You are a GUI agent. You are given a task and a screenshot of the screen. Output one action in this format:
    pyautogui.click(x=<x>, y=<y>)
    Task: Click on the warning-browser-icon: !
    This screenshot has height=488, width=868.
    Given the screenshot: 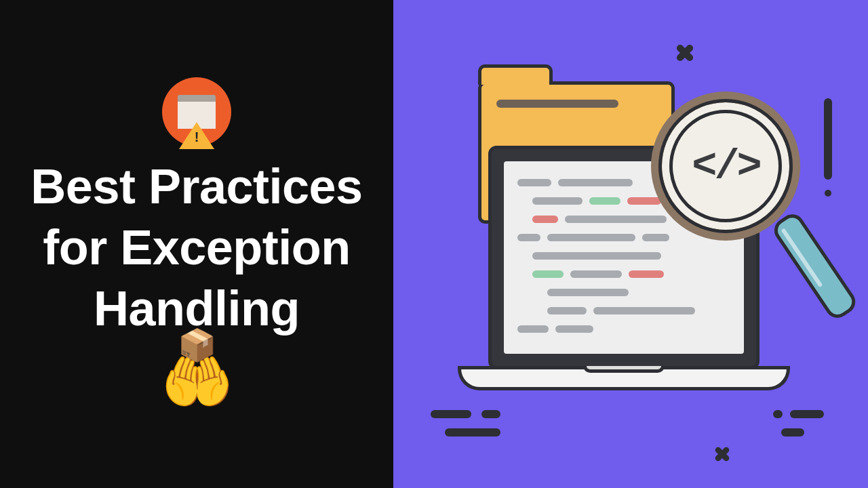 What is the action you would take?
    pyautogui.click(x=197, y=112)
    